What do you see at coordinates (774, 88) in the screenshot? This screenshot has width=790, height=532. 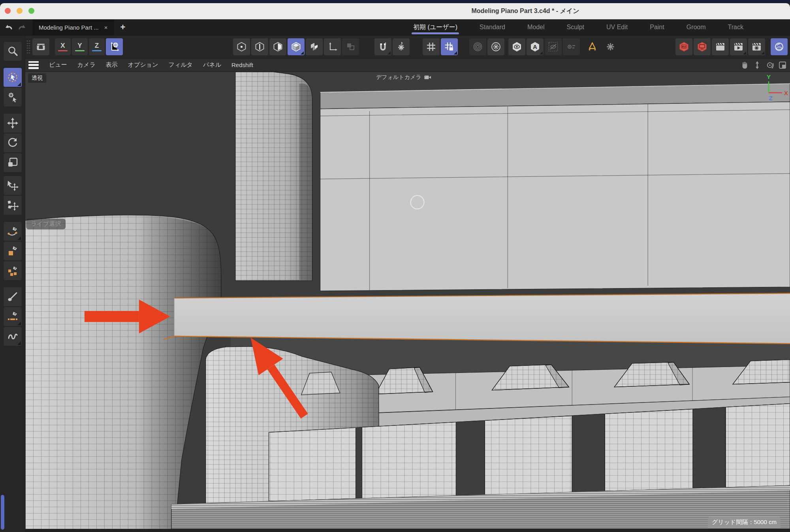 I see `axis-gizmo: Y X Z` at bounding box center [774, 88].